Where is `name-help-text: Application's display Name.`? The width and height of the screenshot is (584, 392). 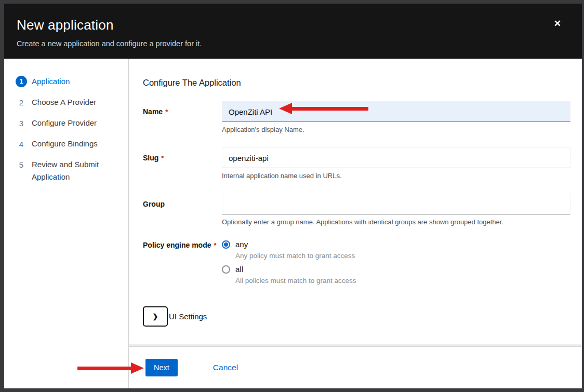
name-help-text: Application's display Name. is located at coordinates (396, 130).